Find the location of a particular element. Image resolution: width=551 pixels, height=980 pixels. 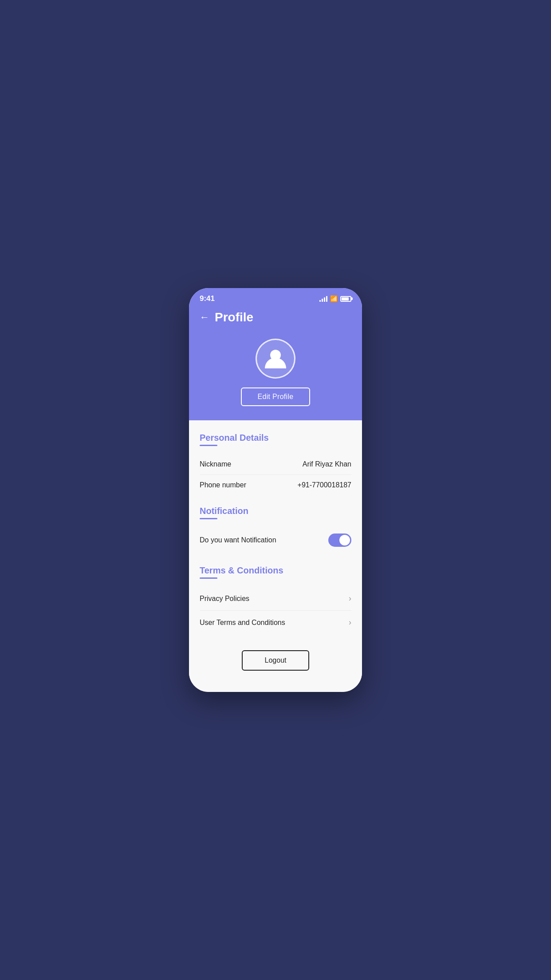

notification-row: Do you want Notification is located at coordinates (276, 540).